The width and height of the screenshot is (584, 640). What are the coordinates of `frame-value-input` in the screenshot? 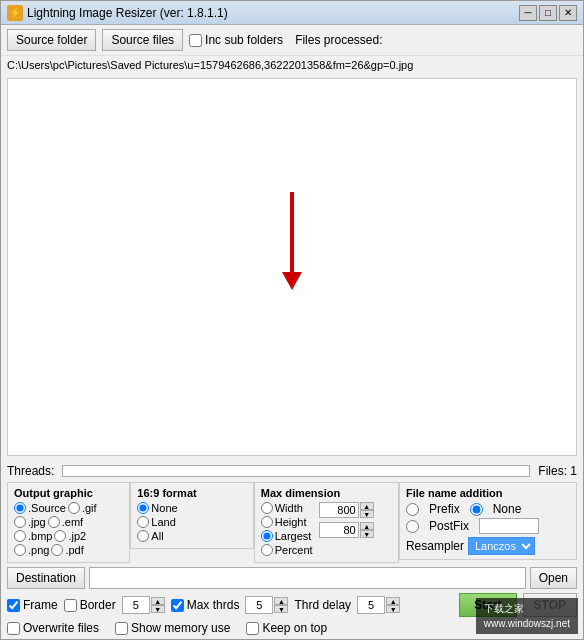 It's located at (136, 605).